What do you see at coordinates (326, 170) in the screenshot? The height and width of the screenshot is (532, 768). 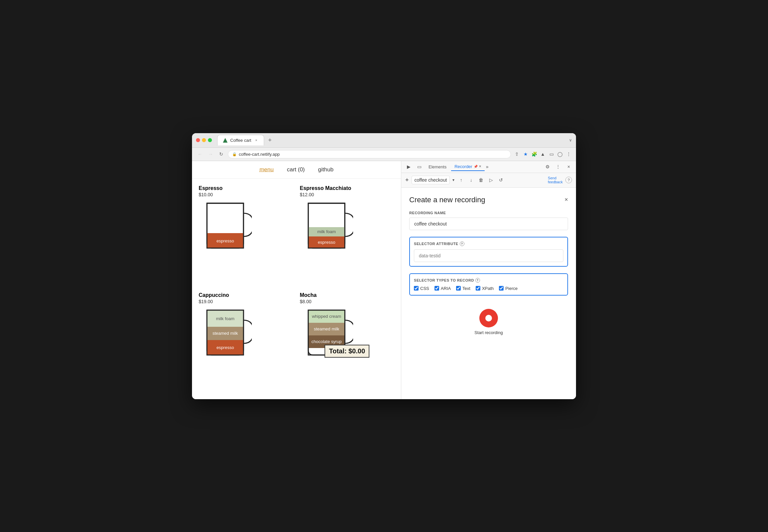 I see `nav-github: github` at bounding box center [326, 170].